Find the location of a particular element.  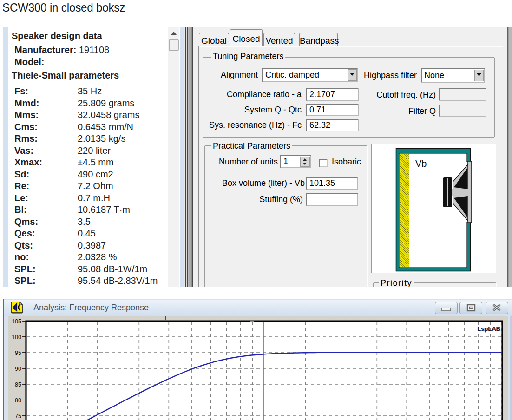

svg-text: 80 is located at coordinates (18, 400).